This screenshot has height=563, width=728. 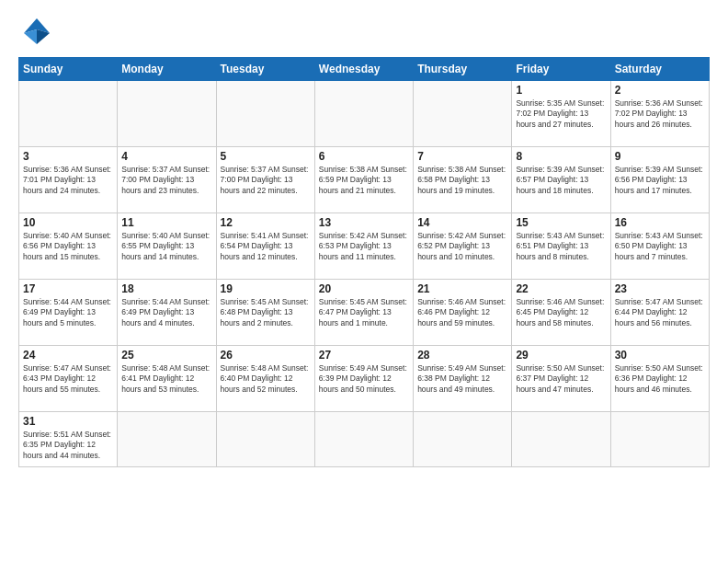 I want to click on day-number: 21, so click(x=462, y=289).